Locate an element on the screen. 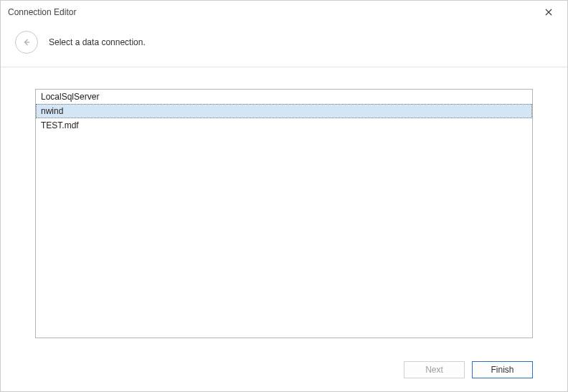 The height and width of the screenshot is (392, 568). back-button is located at coordinates (27, 42).